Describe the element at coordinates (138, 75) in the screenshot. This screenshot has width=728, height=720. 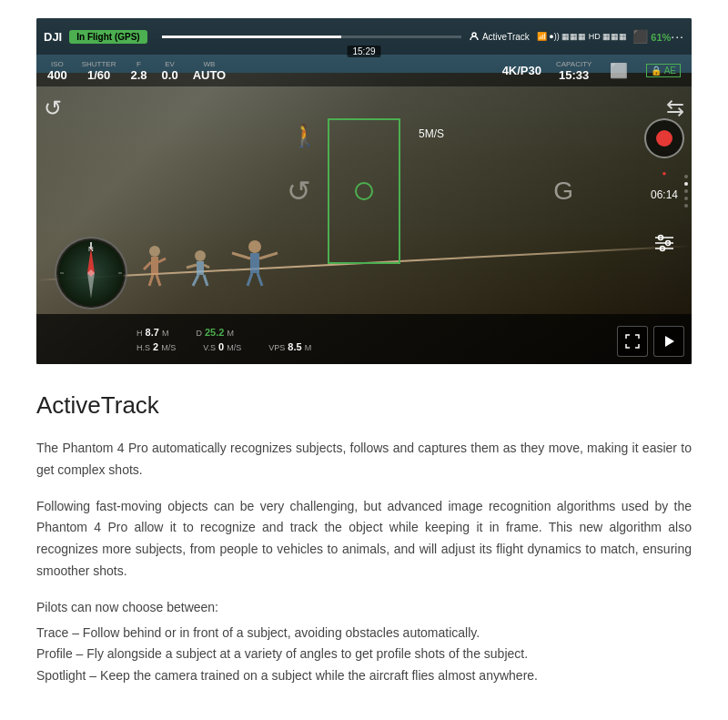
I see `aperture-value: 2.8` at that location.